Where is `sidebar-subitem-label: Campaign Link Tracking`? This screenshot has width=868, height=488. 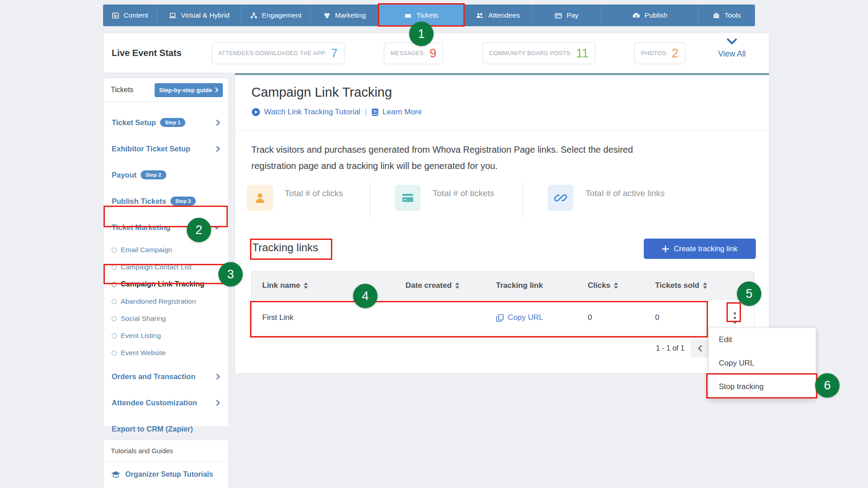 sidebar-subitem-label: Campaign Link Tracking is located at coordinates (163, 284).